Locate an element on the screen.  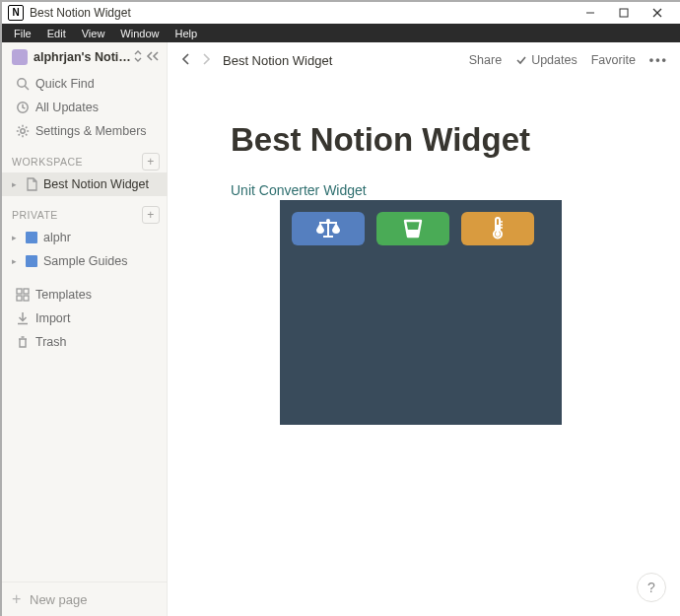
close-button is located at coordinates (657, 13).